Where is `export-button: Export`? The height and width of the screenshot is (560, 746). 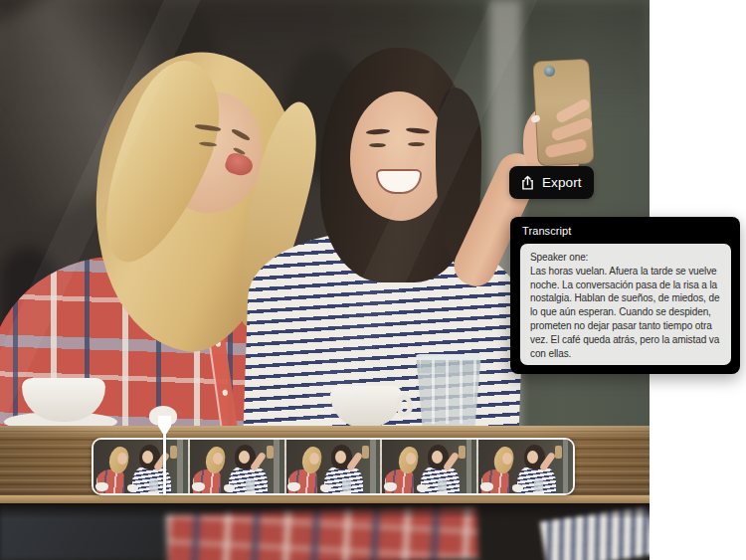
export-button: Export is located at coordinates (551, 183).